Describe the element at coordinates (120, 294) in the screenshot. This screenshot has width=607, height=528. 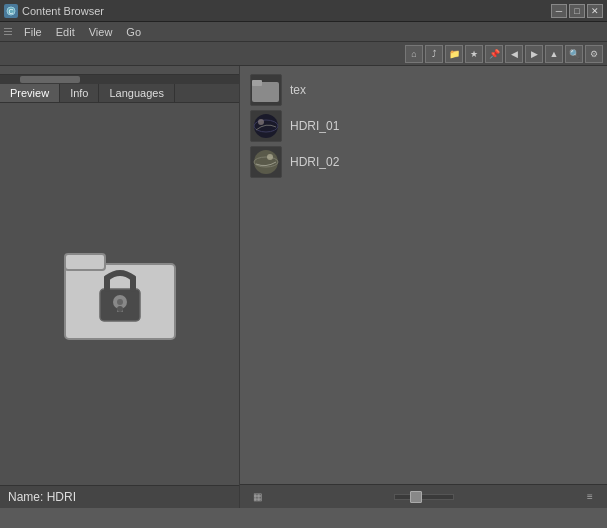
I see `preview-icon` at that location.